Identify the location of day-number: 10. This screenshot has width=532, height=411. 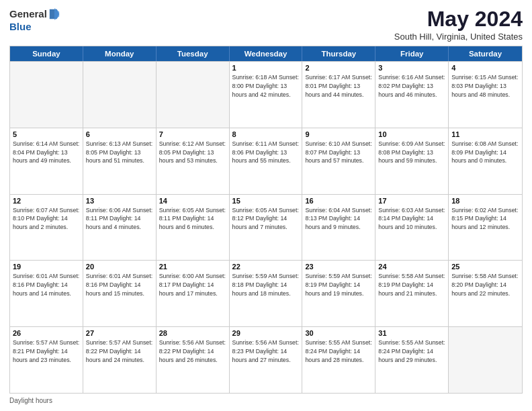
(412, 134).